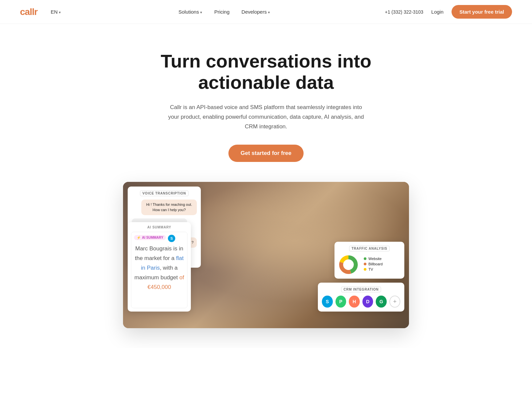 The width and height of the screenshot is (532, 399). What do you see at coordinates (404, 12) in the screenshot?
I see `phone-number: +1 (332) 322-3103` at bounding box center [404, 12].